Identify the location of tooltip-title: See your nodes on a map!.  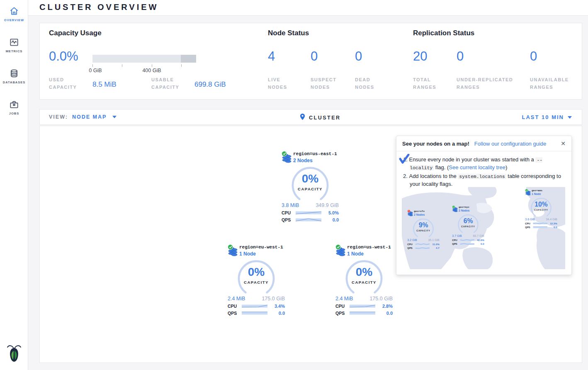
(436, 144).